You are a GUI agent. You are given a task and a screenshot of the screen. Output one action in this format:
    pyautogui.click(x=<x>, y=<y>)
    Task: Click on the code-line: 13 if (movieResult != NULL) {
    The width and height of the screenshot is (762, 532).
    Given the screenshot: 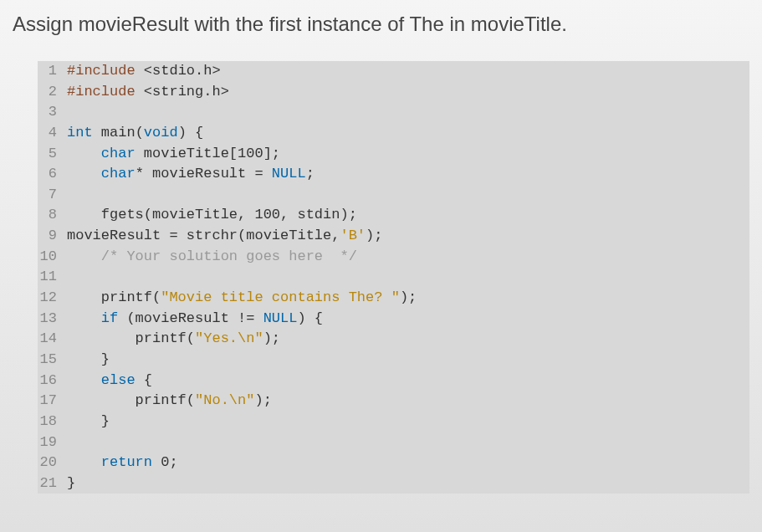 What is the action you would take?
    pyautogui.click(x=393, y=320)
    